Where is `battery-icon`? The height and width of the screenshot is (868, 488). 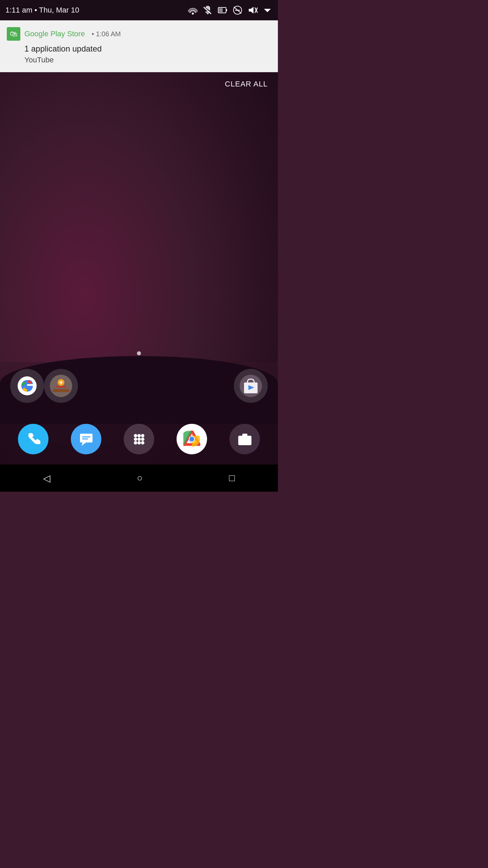
battery-icon is located at coordinates (223, 10).